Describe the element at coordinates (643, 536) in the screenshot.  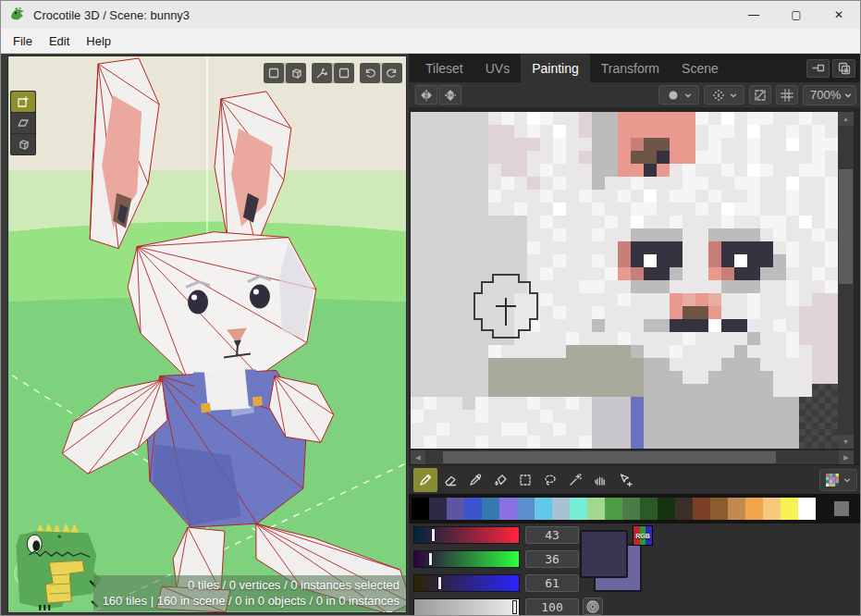
I see `rgb-mode-button: RGB` at that location.